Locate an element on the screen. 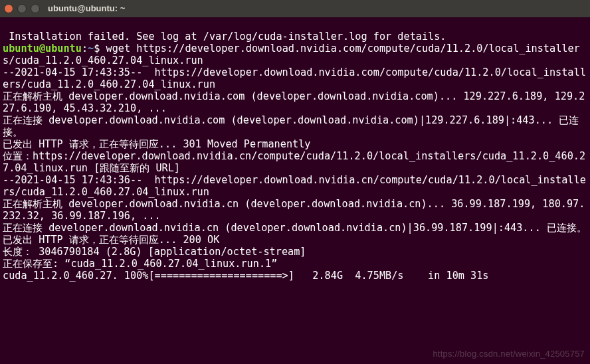  output-line: 正在解析主机 developer.download.nvidia.cn (dev… is located at coordinates (295, 210).